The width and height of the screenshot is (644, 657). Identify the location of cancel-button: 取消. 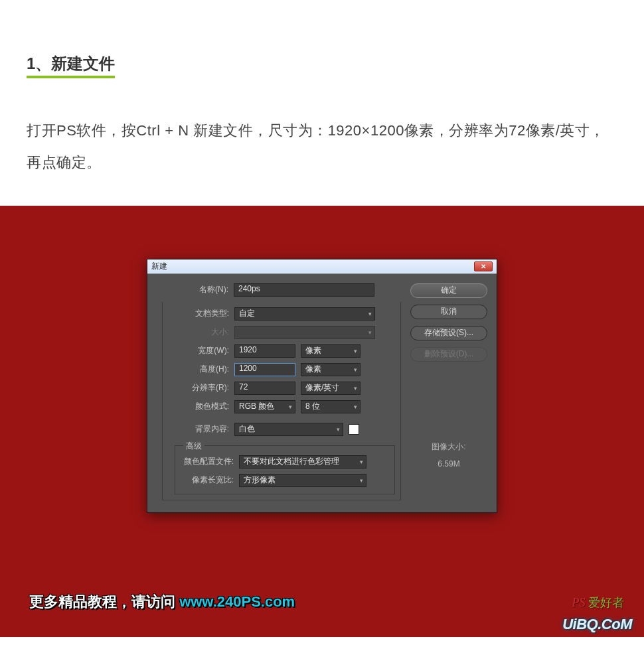
(449, 312).